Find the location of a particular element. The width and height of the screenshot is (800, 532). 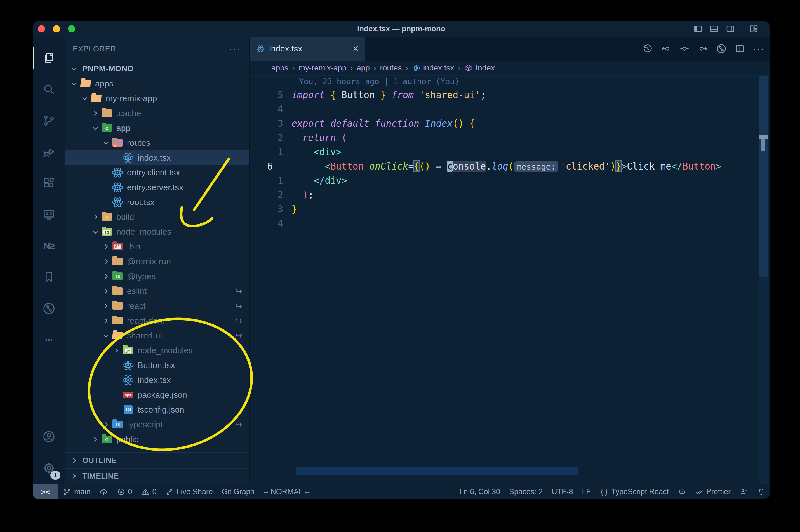

tree-item-tsconfig-json: TStsconfig.json is located at coordinates (157, 410).